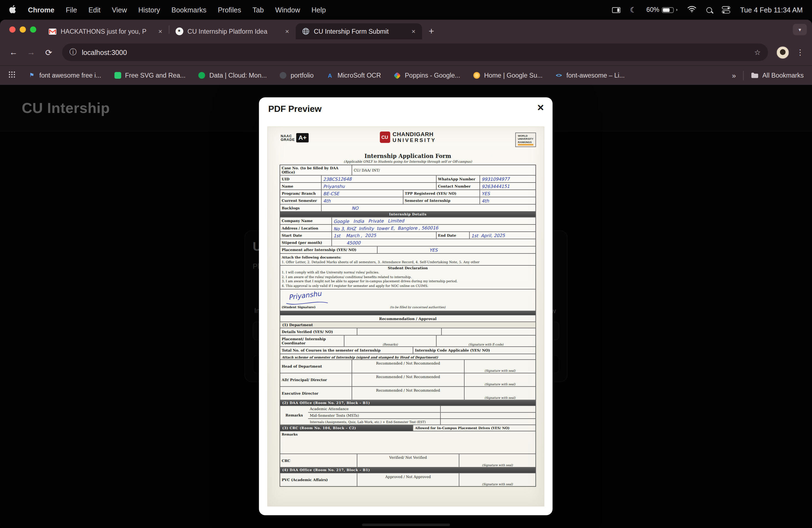 This screenshot has height=528, width=812. Describe the element at coordinates (422, 422) in the screenshot. I see `form-row: Internals (Assignments, Quiz, Lab Work, …` at that location.